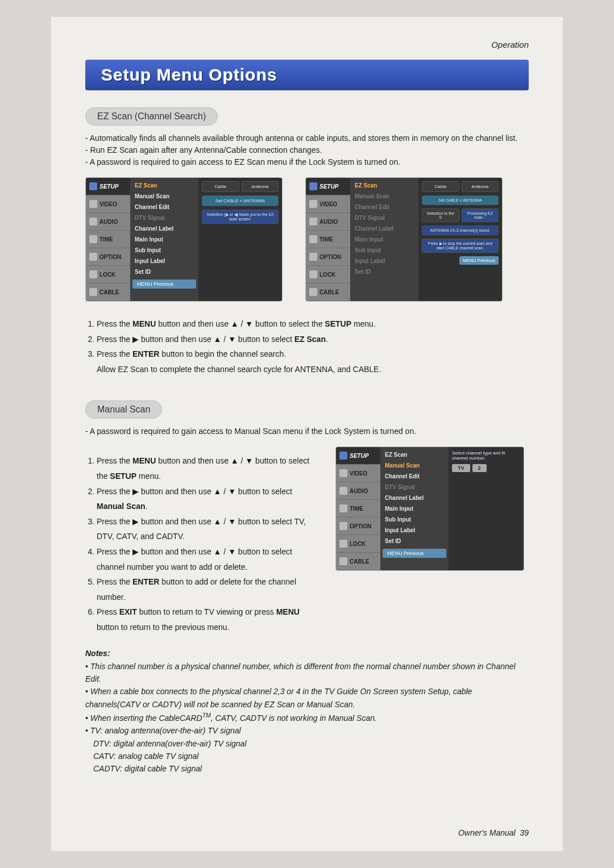  What do you see at coordinates (208, 559) in the screenshot?
I see `manual-step-4: Press the ▶ button and then use ▲ / ▼ bu…` at bounding box center [208, 559].